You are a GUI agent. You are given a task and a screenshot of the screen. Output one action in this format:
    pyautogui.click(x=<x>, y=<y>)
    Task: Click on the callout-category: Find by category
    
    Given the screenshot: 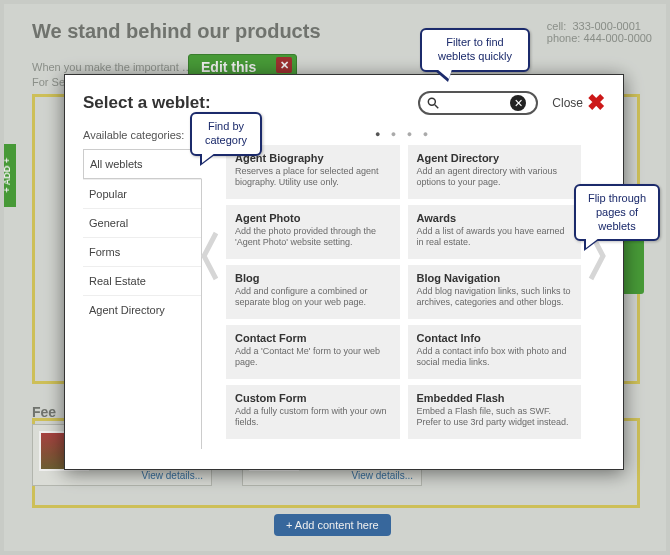 What is the action you would take?
    pyautogui.click(x=226, y=134)
    